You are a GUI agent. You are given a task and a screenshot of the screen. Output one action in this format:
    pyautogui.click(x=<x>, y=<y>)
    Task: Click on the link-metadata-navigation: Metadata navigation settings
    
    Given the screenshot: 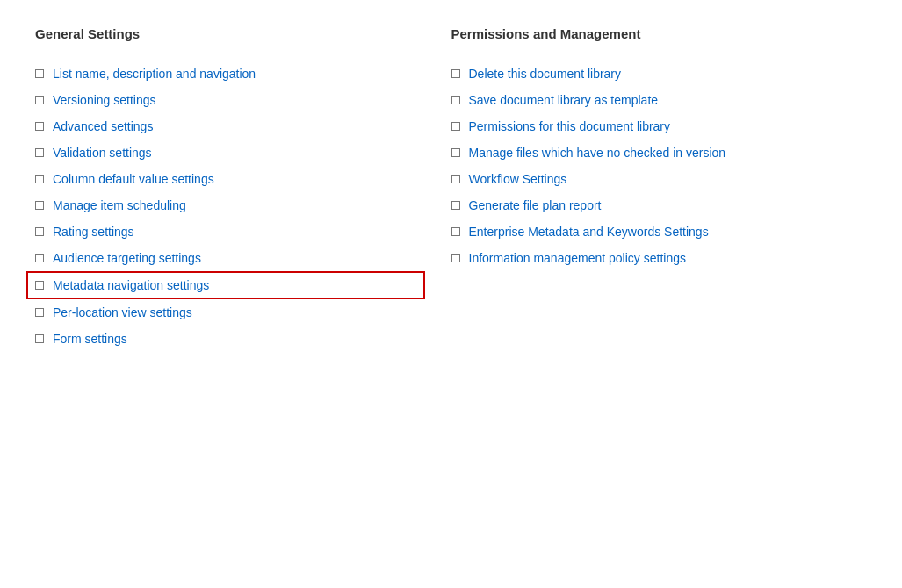 What is the action you would take?
    pyautogui.click(x=131, y=285)
    